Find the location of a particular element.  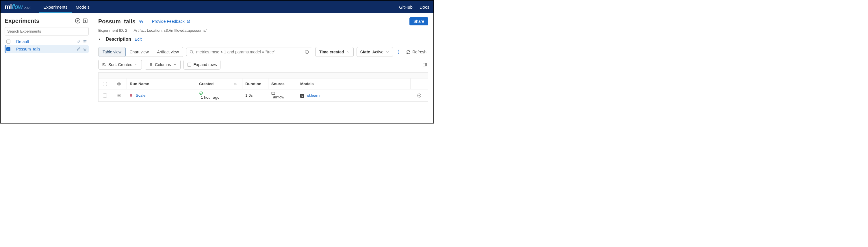

experiment-list: Default ✓ Possum_tails is located at coordinates (46, 45).